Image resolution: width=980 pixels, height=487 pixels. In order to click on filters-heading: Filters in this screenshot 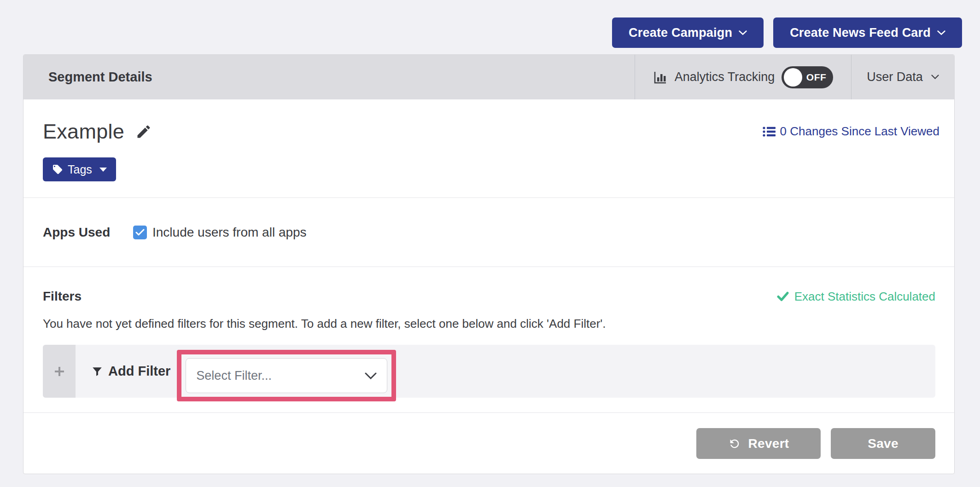, I will do `click(62, 296)`.